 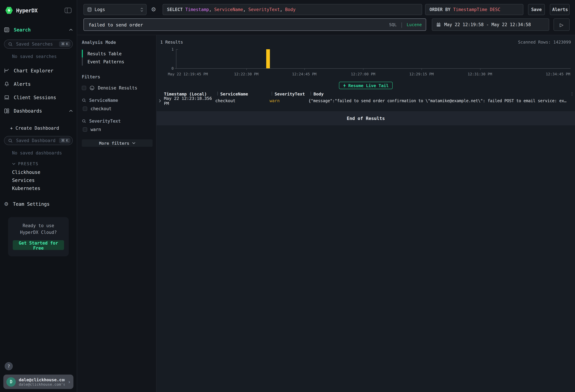 I want to click on sidebar-nav: Search ⌘ K No saved searches, so click(x=38, y=135).